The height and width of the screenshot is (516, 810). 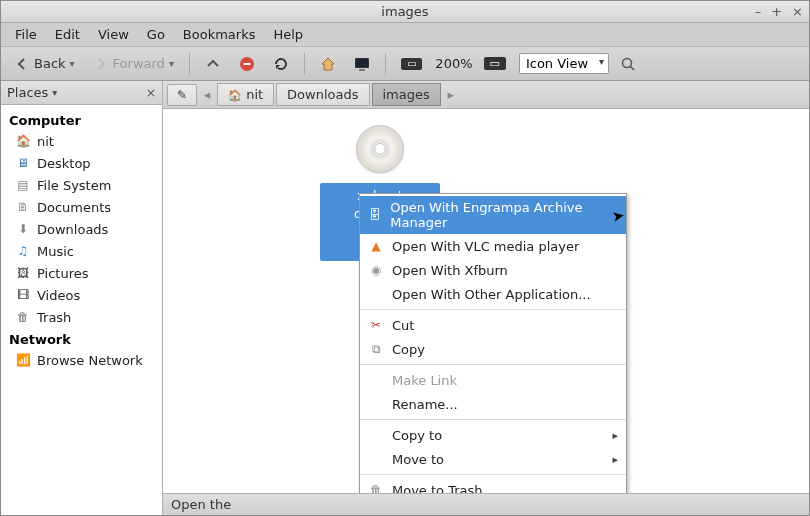 I want to click on home-icon: 🏠, so click(x=23, y=141).